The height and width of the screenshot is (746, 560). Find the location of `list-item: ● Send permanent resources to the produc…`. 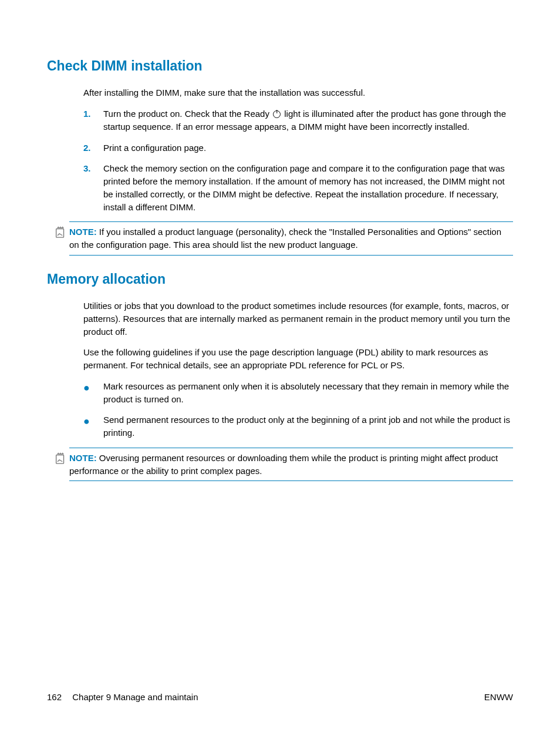

list-item: ● Send permanent resources to the produc… is located at coordinates (298, 426).